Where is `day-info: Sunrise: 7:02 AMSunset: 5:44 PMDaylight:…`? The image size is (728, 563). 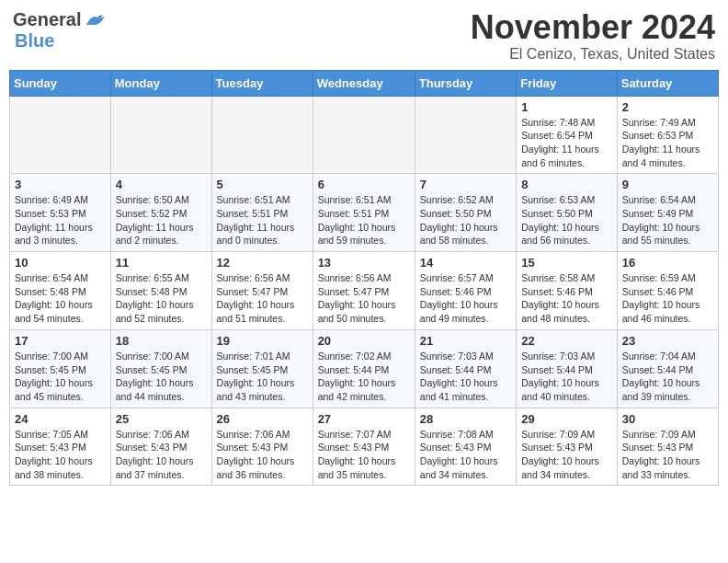 day-info: Sunrise: 7:02 AMSunset: 5:44 PMDaylight:… is located at coordinates (364, 377).